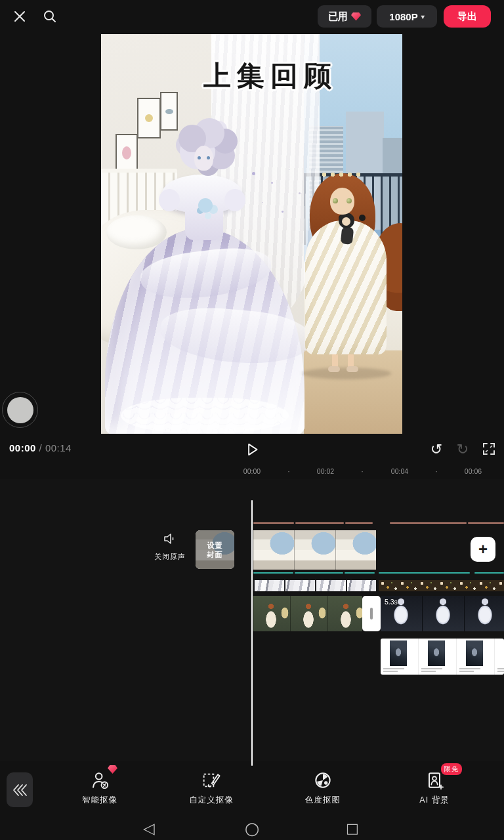  Describe the element at coordinates (323, 788) in the screenshot. I see `tool-chroma-key: 色度抠图` at that location.